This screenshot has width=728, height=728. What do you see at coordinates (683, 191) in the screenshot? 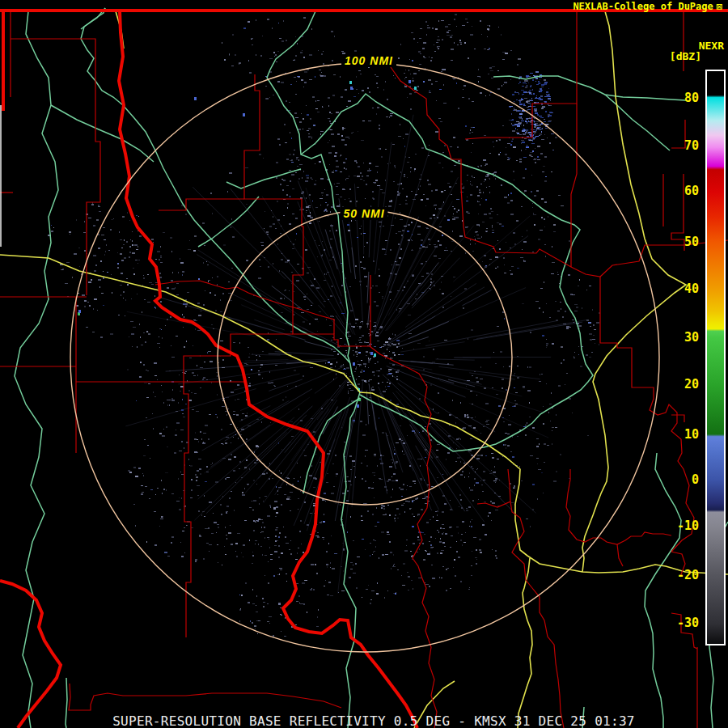
I see `colorbar-tick-60: 60` at bounding box center [683, 191].